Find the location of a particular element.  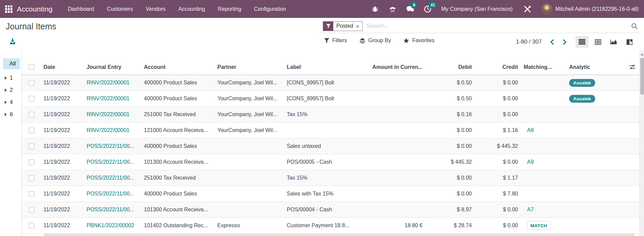

activities-count-badge: 41 is located at coordinates (433, 5).